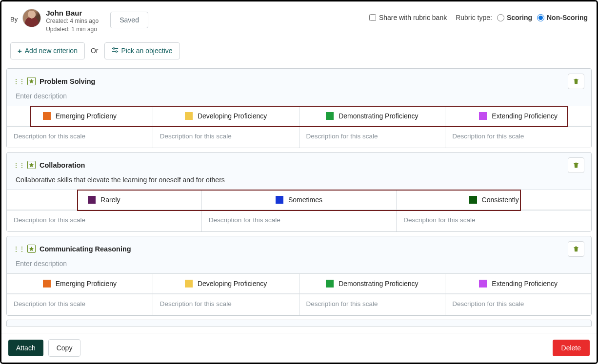 The width and height of the screenshot is (598, 364). Describe the element at coordinates (299, 200) in the screenshot. I see `scale-header: Sometimes` at that location.